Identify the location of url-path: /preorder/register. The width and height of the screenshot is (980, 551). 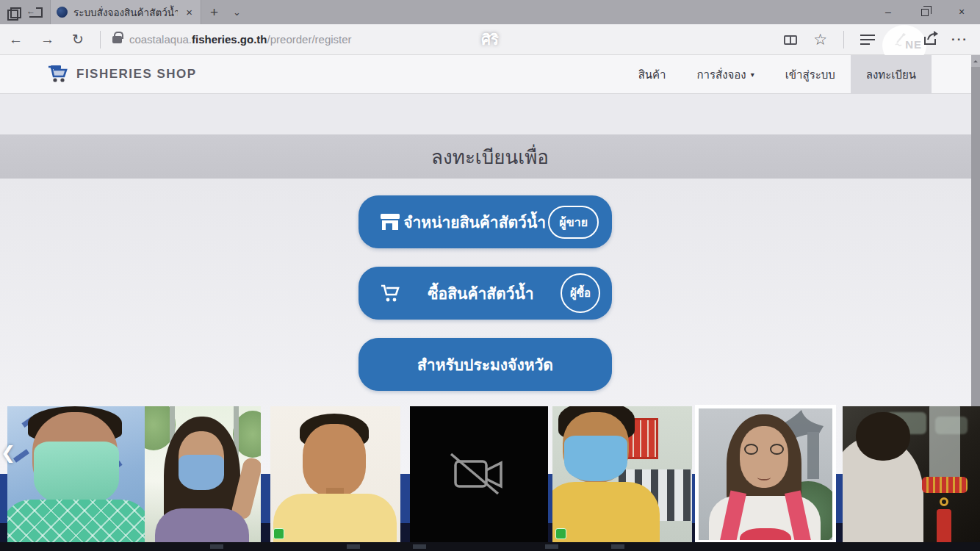
(310, 40).